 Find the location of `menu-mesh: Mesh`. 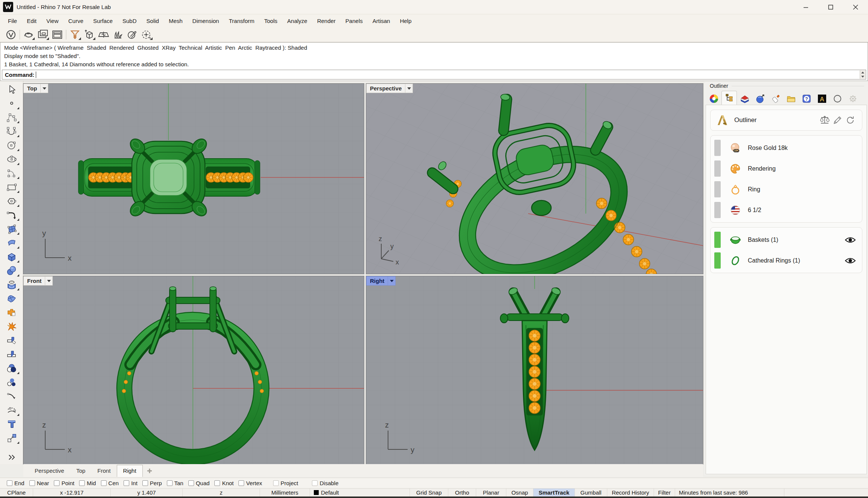

menu-mesh: Mesh is located at coordinates (176, 21).